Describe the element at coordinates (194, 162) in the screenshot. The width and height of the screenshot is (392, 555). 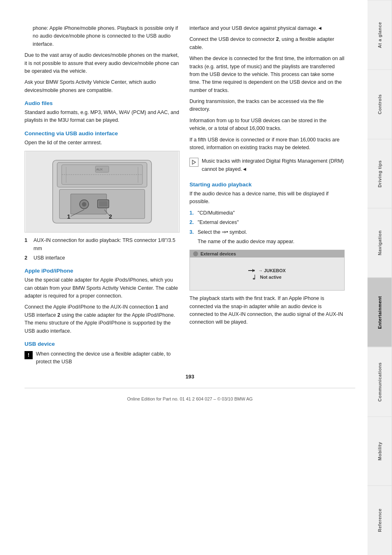
I see `note-triangle-icon` at that location.